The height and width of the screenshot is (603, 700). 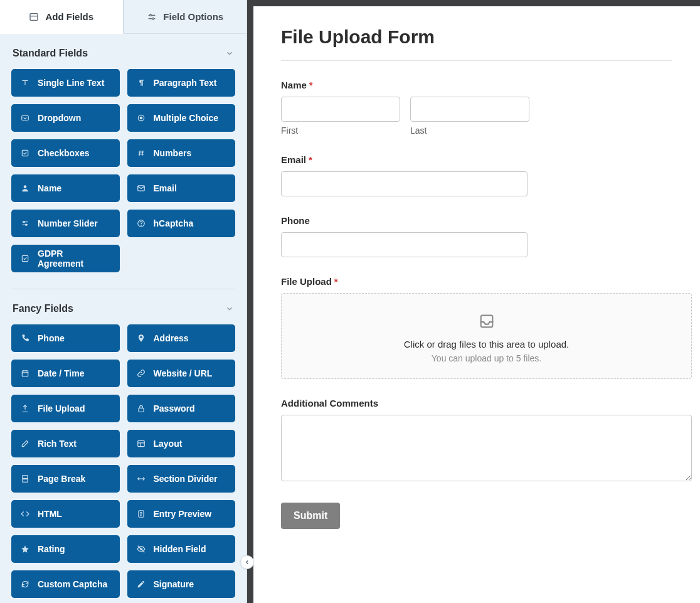 What do you see at coordinates (65, 118) in the screenshot?
I see `field-dropdown: Dropdown` at bounding box center [65, 118].